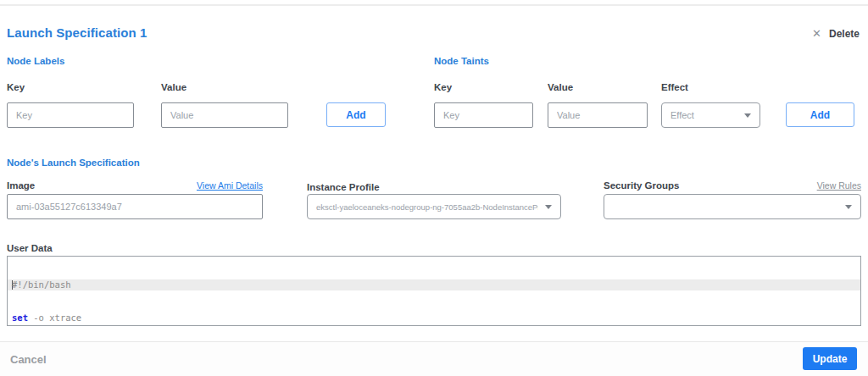  What do you see at coordinates (560, 87) in the screenshot?
I see `node-taints-value-label: Value` at bounding box center [560, 87].